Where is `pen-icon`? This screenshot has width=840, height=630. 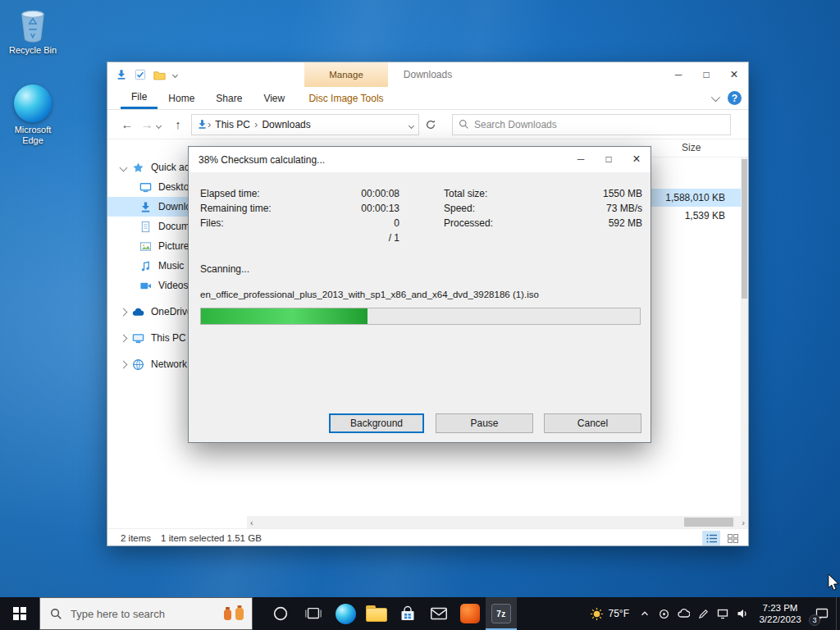
pen-icon is located at coordinates (704, 614).